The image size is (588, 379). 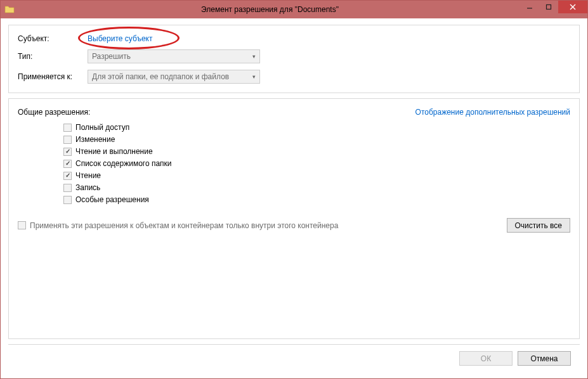 I want to click on inherit-row: Применять эти разрешения к объектам и ко…, so click(x=178, y=226).